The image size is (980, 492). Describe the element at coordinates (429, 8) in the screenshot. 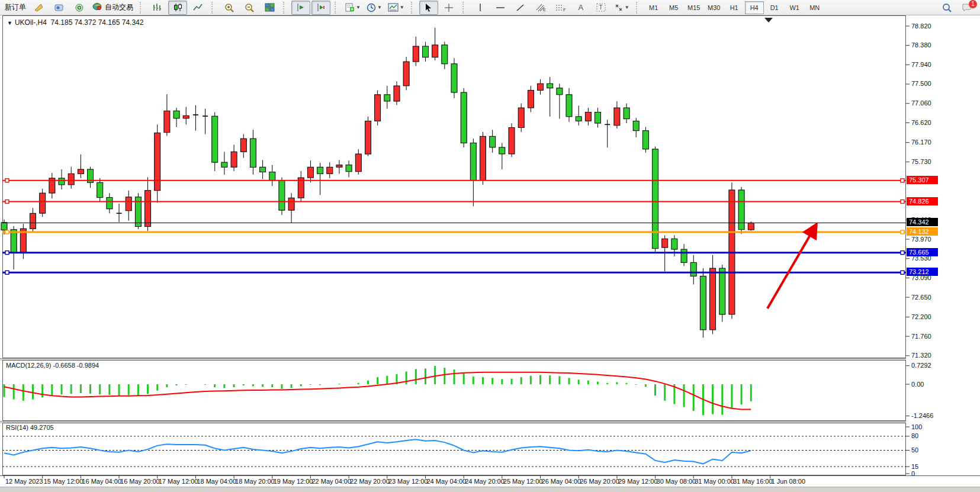

I see `cursor-tool-button` at that location.